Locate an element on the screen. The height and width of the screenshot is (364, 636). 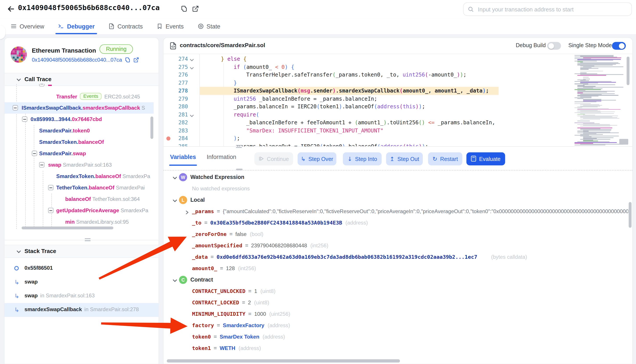
line-number: 276 is located at coordinates (179, 75).